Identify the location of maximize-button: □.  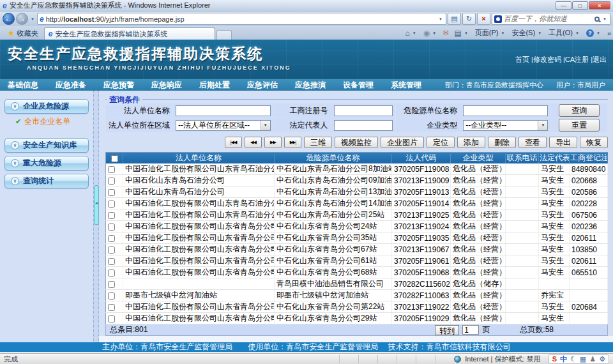
(580, 5).